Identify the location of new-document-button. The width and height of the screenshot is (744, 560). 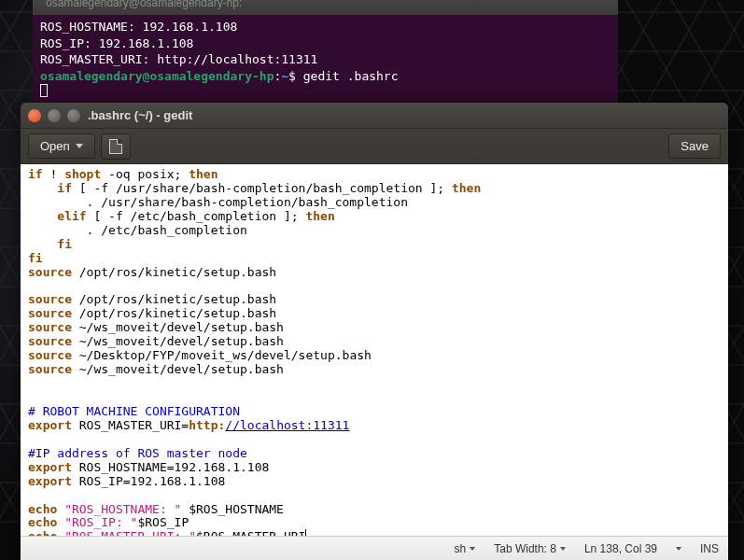
(116, 147).